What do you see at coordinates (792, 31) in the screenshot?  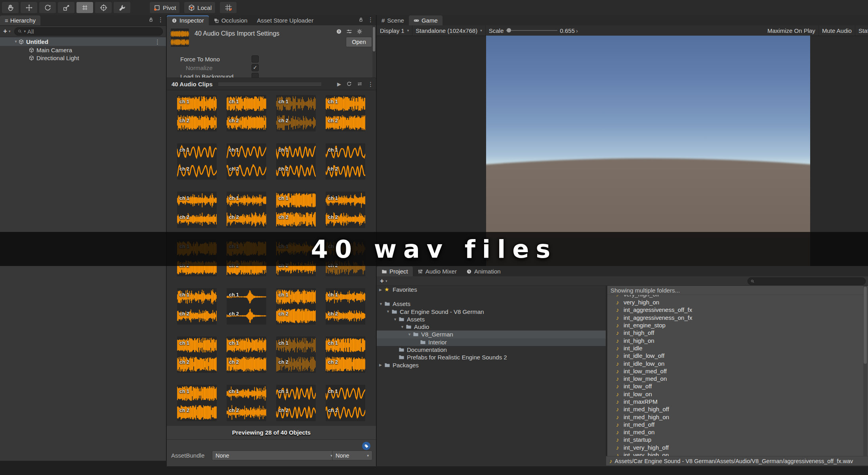 I see `maximize-on-play-button: Maximize On Play` at bounding box center [792, 31].